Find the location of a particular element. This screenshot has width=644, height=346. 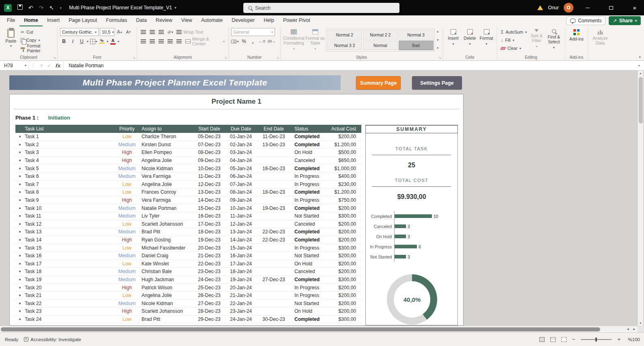

alert-icon is located at coordinates (540, 8).